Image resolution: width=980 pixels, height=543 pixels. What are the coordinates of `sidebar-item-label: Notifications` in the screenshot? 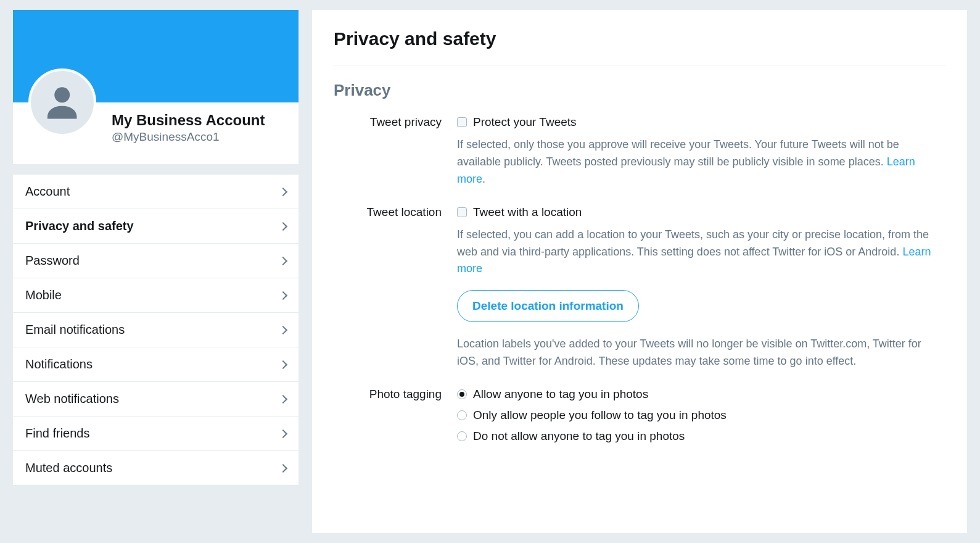 It's located at (59, 364).